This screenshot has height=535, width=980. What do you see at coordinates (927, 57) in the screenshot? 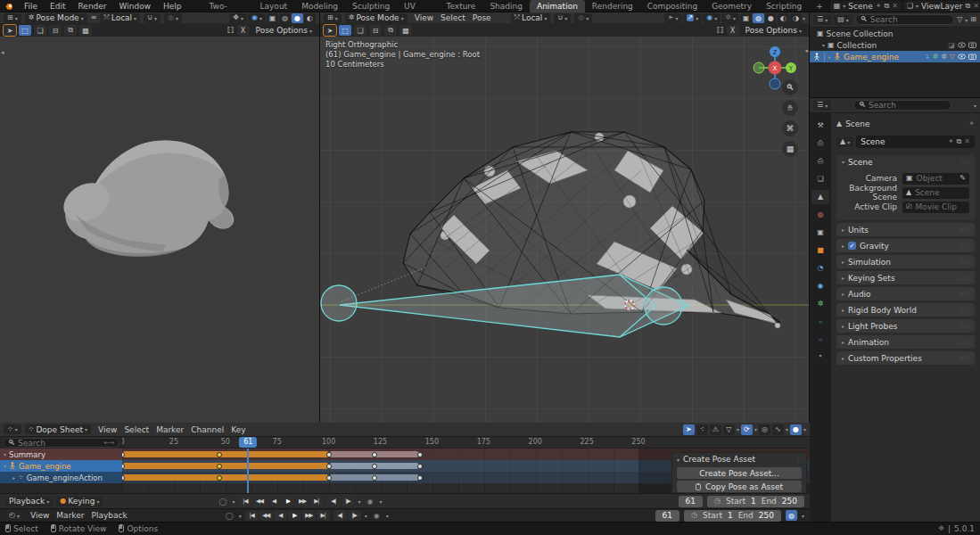
I see `library-link-icon: ↴` at bounding box center [927, 57].